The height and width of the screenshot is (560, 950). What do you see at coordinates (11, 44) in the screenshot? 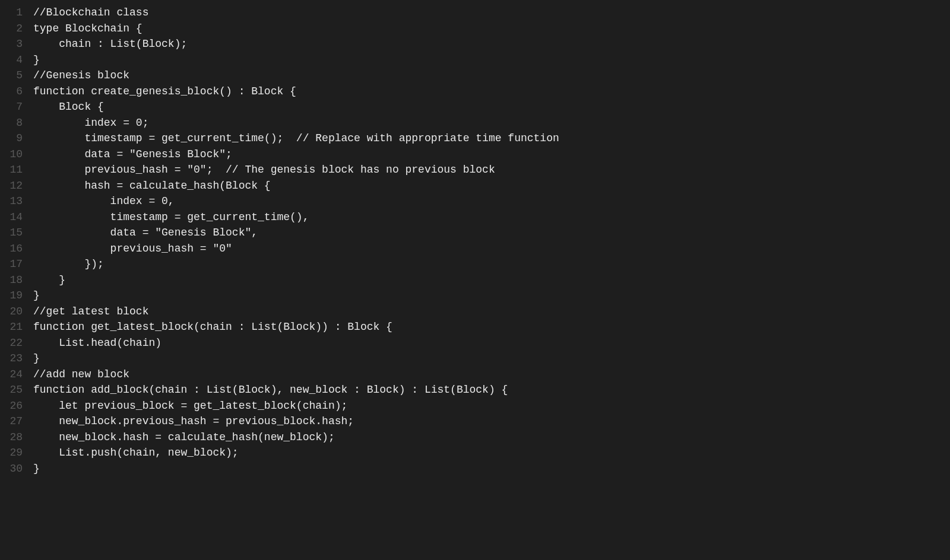
I see `line-number: 3` at bounding box center [11, 44].